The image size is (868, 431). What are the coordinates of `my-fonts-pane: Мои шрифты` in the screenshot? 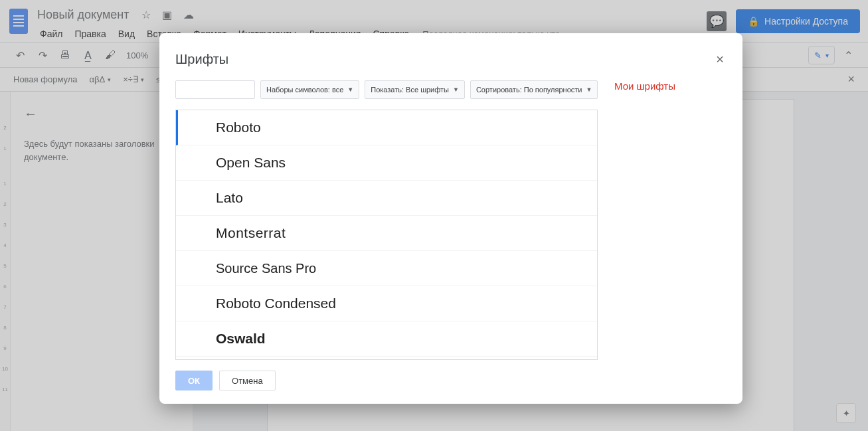 It's located at (670, 220).